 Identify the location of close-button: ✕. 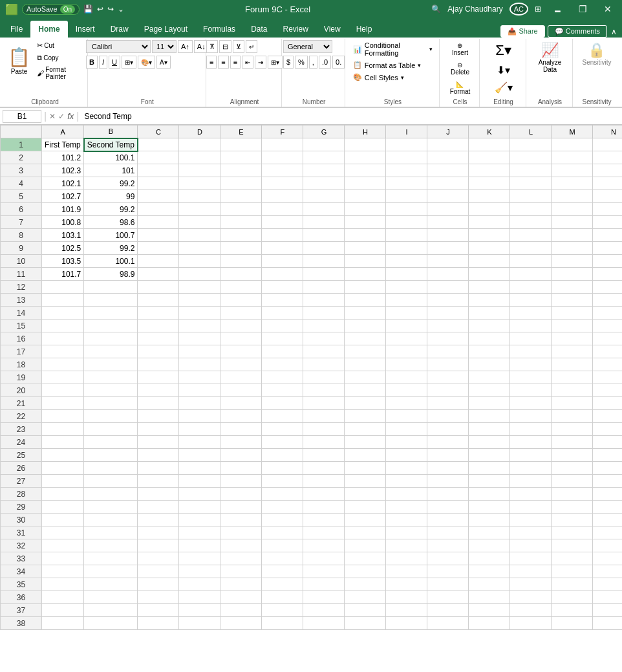
(608, 9).